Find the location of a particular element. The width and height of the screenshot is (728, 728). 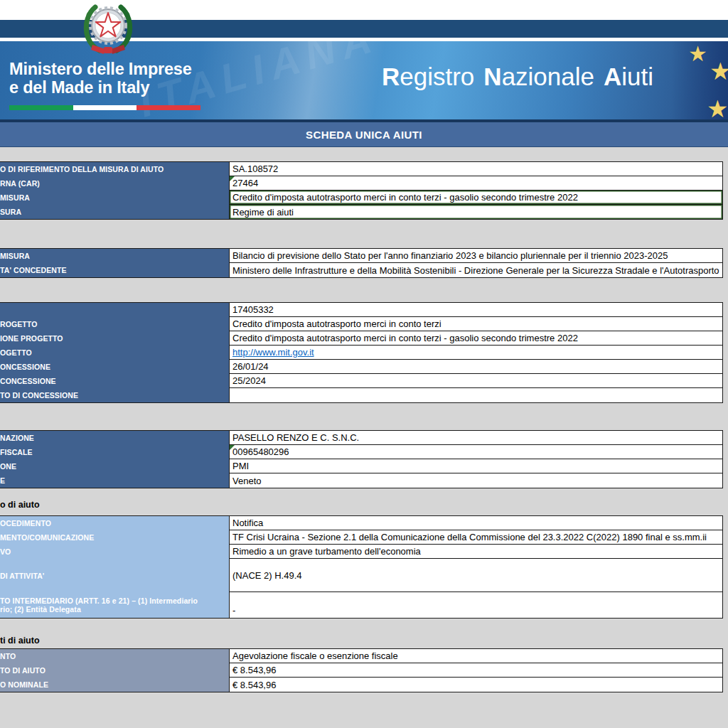

value-id-progetto: 17405332 is located at coordinates (476, 310).